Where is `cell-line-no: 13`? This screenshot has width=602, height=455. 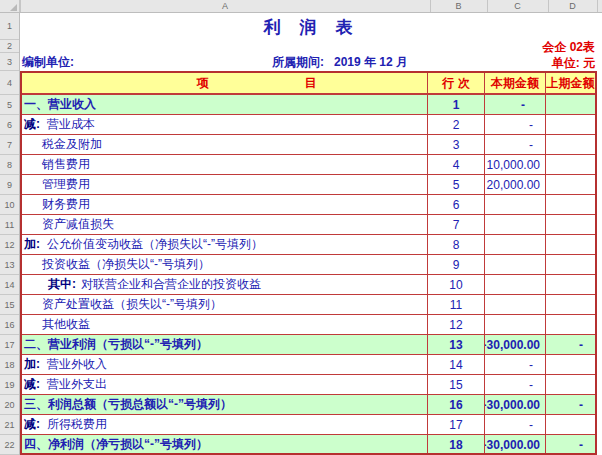
cell-line-no: 13 is located at coordinates (456, 345).